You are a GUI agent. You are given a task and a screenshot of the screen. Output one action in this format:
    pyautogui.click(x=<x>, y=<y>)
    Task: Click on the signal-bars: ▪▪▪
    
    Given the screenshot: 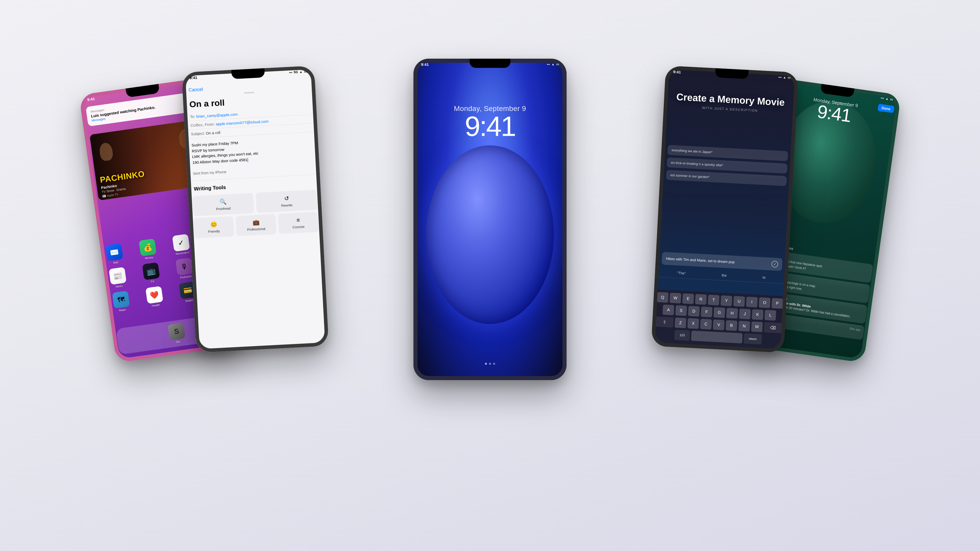 What is the action you would take?
    pyautogui.click(x=291, y=73)
    